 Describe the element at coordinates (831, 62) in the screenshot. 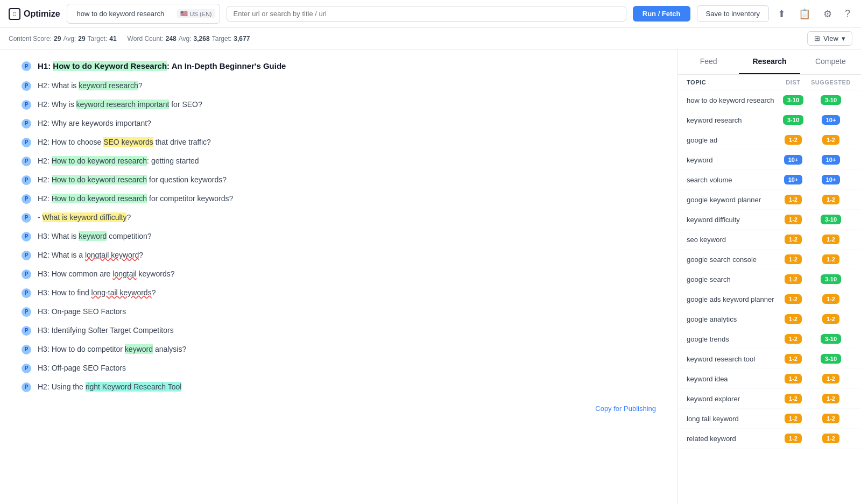

I see `tab-compete: Compete` at that location.